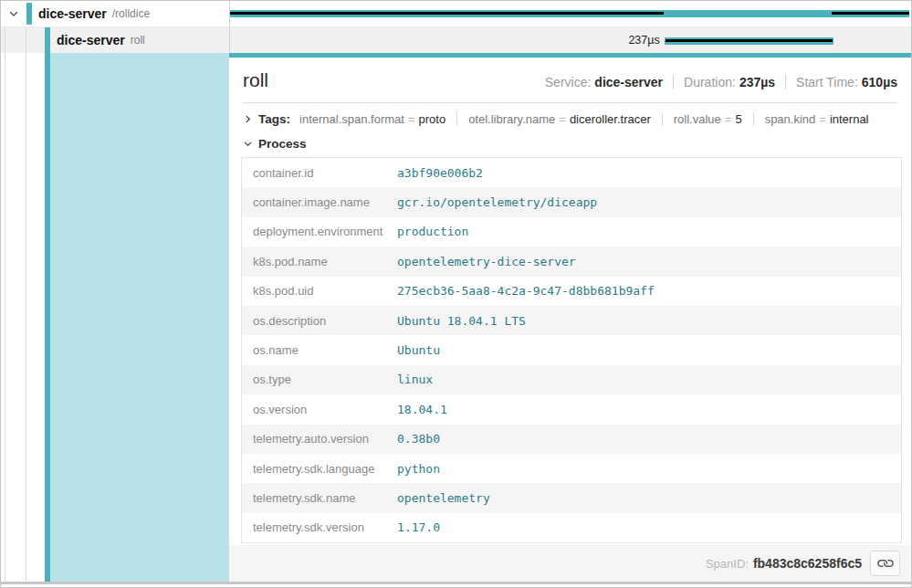  What do you see at coordinates (584, 119) in the screenshot?
I see `tag-list: internal.span.format=proto otel.library.…` at bounding box center [584, 119].